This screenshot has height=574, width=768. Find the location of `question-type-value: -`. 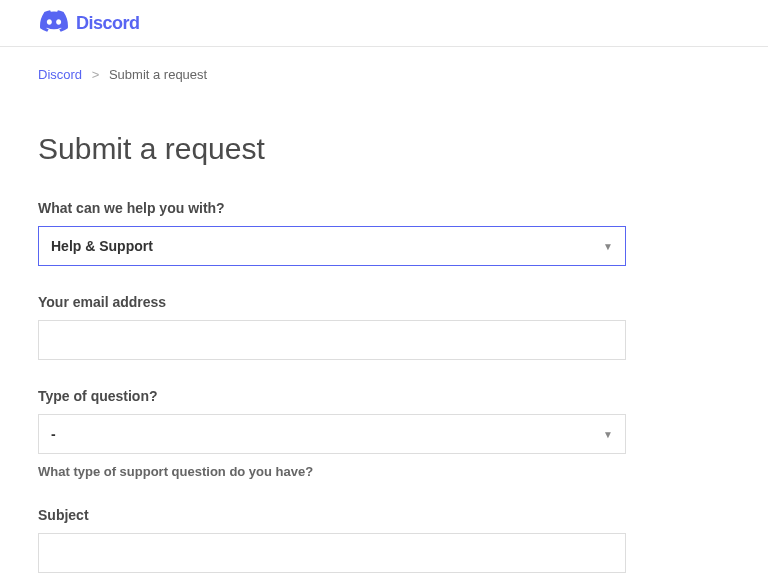

question-type-value: - is located at coordinates (54, 434).